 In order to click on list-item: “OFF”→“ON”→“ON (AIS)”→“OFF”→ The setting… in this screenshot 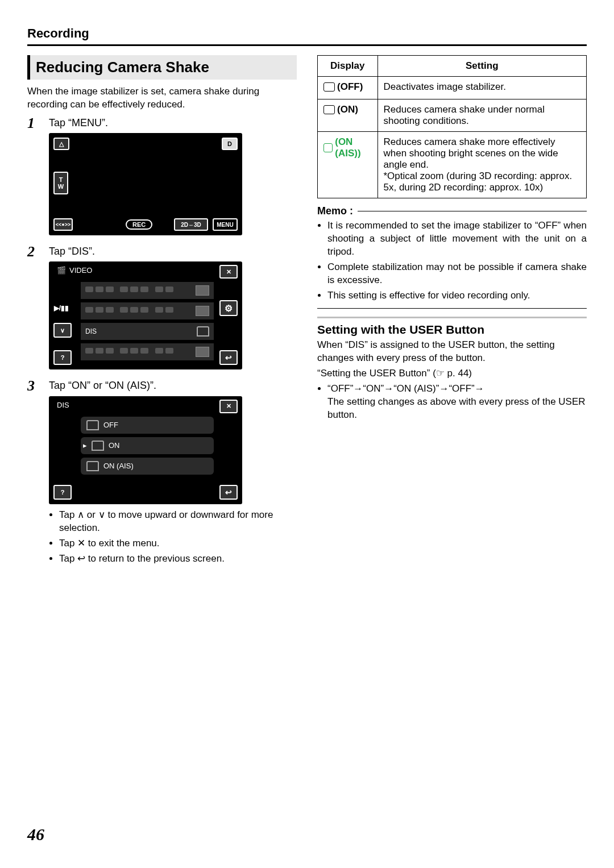, I will do `click(457, 402)`.